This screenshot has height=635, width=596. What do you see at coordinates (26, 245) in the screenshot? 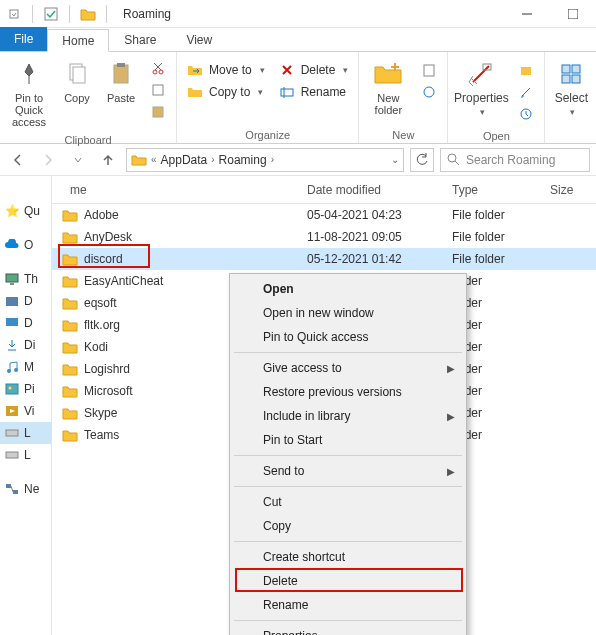
I see `sidebar-onedrive: O` at bounding box center [26, 245].